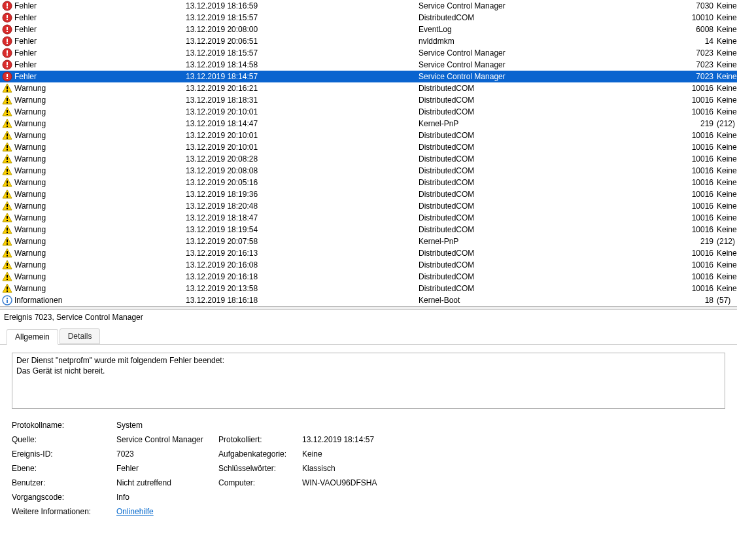 The width and height of the screenshot is (737, 560). What do you see at coordinates (369, 206) in the screenshot?
I see `event-row: Warnung13.12.2019 18:20:48DistributedCOM…` at bounding box center [369, 206].